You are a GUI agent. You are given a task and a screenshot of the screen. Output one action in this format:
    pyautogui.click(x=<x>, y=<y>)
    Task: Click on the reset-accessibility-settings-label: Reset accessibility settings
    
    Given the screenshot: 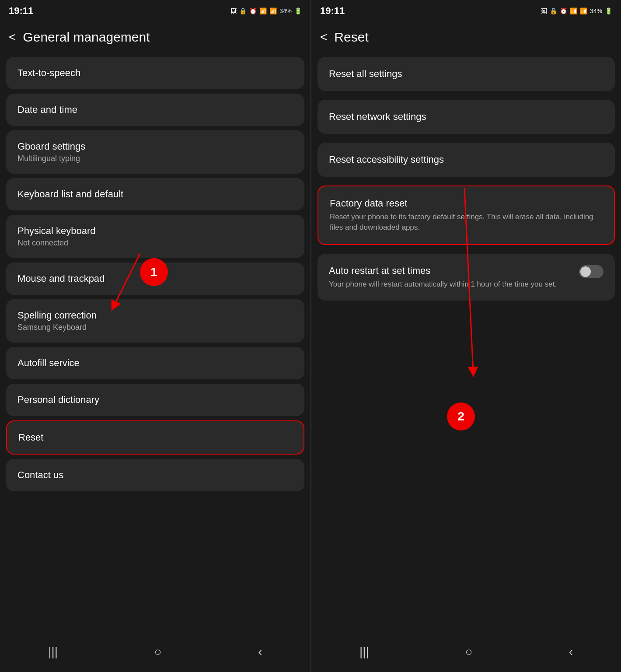 What is the action you would take?
    pyautogui.click(x=466, y=160)
    